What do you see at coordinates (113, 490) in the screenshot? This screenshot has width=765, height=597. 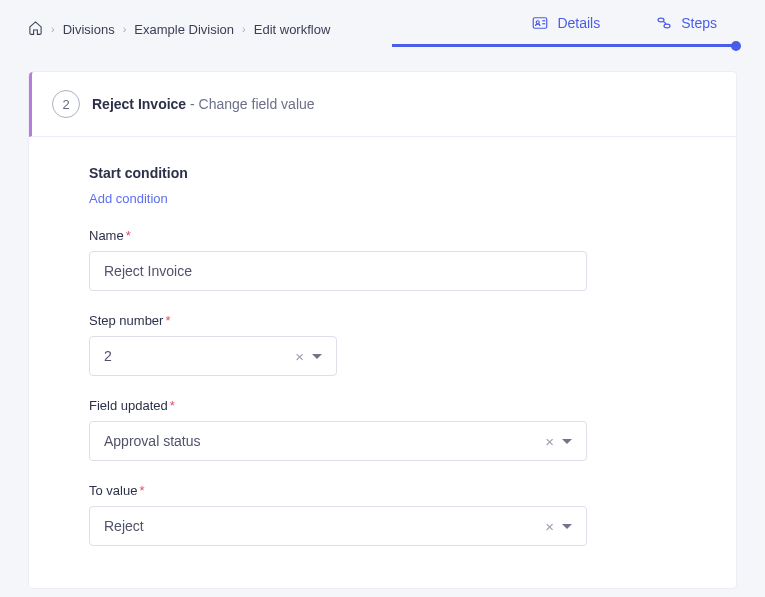 I see `to-value-label-text: To value` at bounding box center [113, 490].